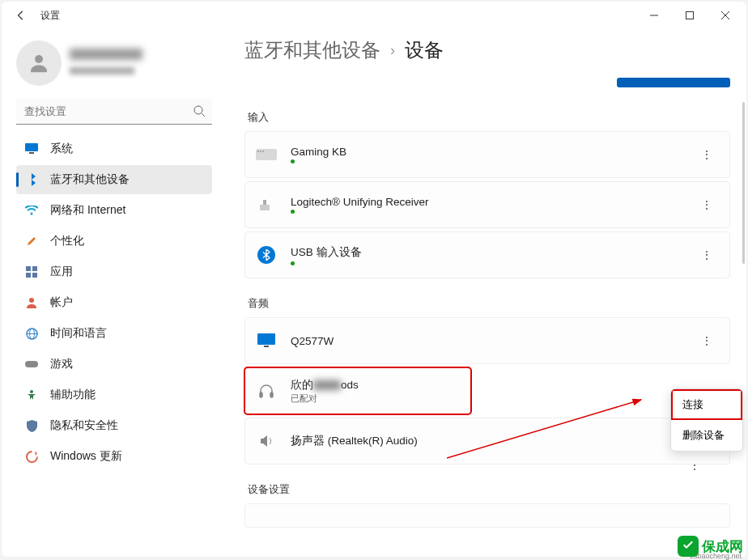  I want to click on search-input, so click(114, 112).